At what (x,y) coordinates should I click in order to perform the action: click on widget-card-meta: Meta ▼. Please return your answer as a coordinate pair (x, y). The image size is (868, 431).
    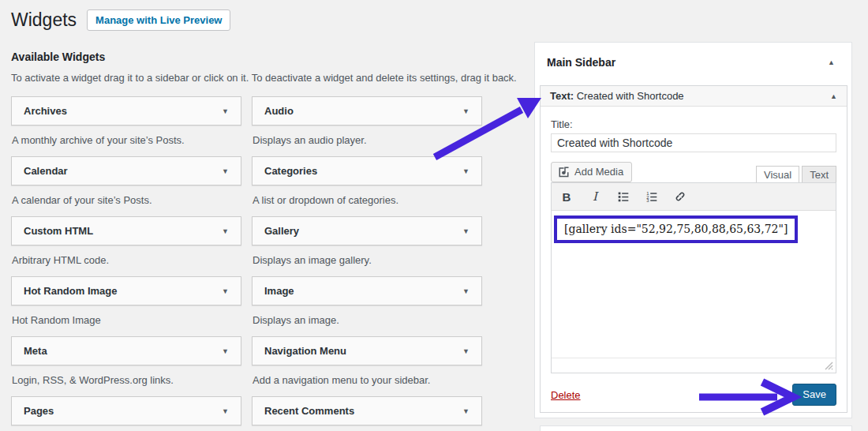
    Looking at the image, I should click on (126, 350).